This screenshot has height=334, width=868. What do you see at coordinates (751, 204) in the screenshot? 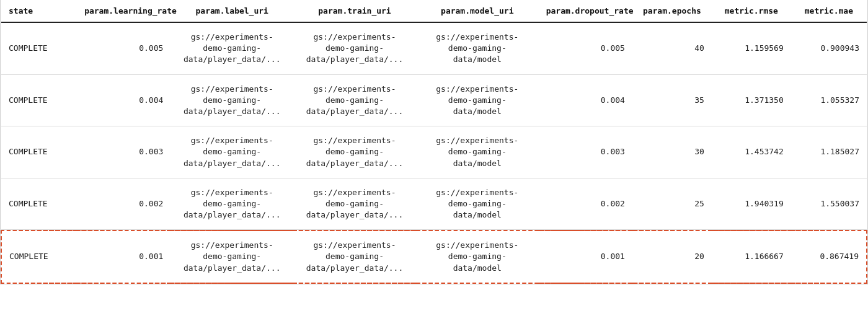
I see `cell-rmse: 1.940319` at bounding box center [751, 204].